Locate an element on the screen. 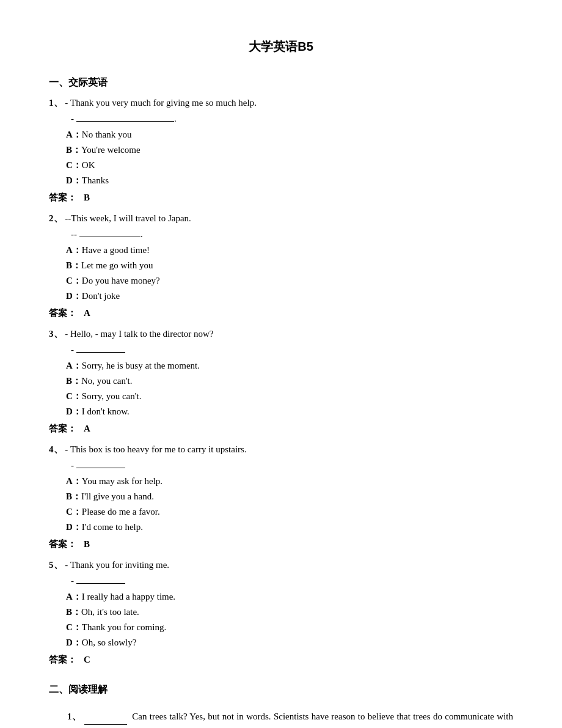  q3-option-a: A：Sorry, he is busy at the moment. is located at coordinates (281, 366).